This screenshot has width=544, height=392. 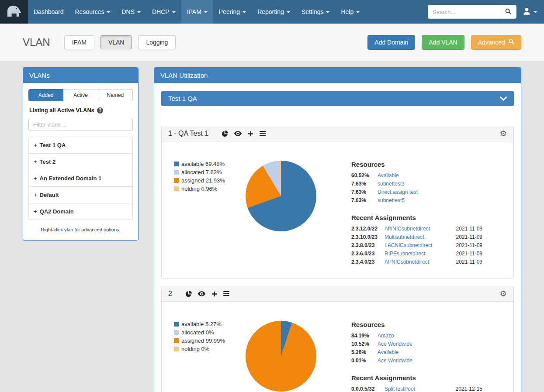 What do you see at coordinates (80, 195) in the screenshot?
I see `vlan-list-item: +Default` at bounding box center [80, 195].